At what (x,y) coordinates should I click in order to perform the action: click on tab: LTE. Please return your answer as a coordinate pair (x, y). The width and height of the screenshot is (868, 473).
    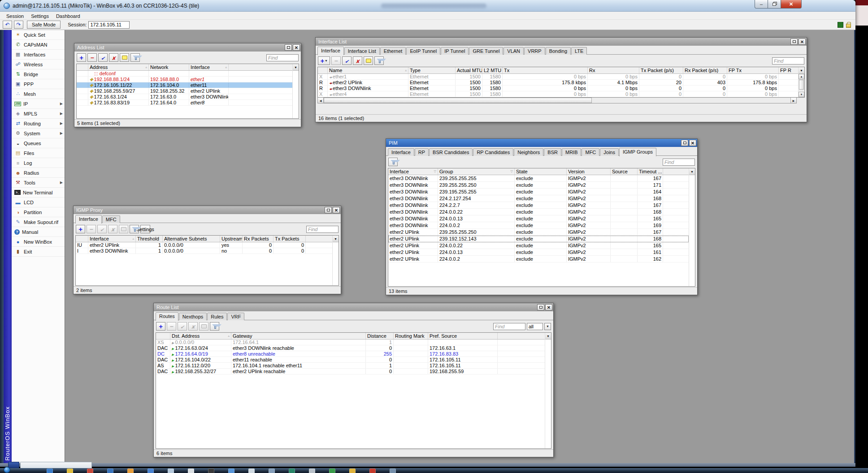
    Looking at the image, I should click on (579, 51).